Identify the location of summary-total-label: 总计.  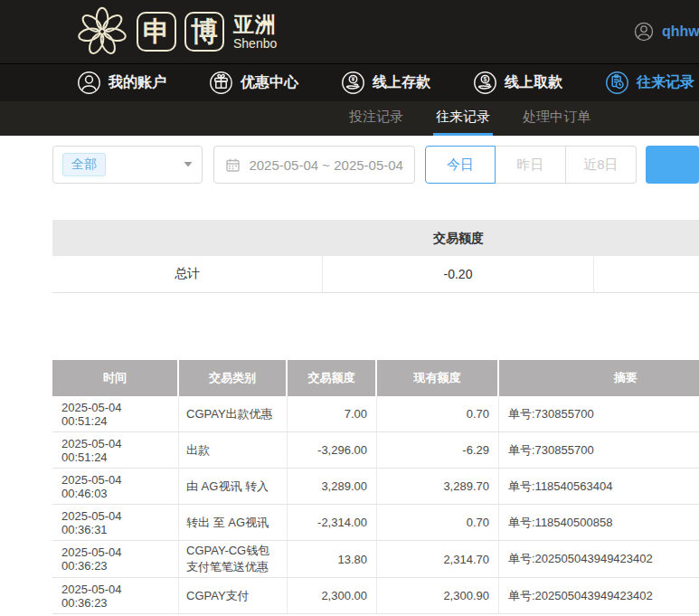
(188, 274).